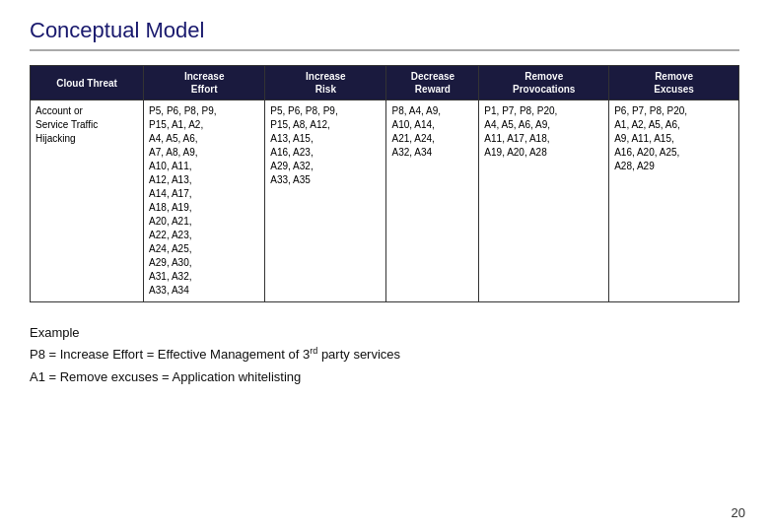 Image resolution: width=769 pixels, height=532 pixels. What do you see at coordinates (87, 201) in the screenshot?
I see `table-cell: Account orService TrafficHijacking` at bounding box center [87, 201].